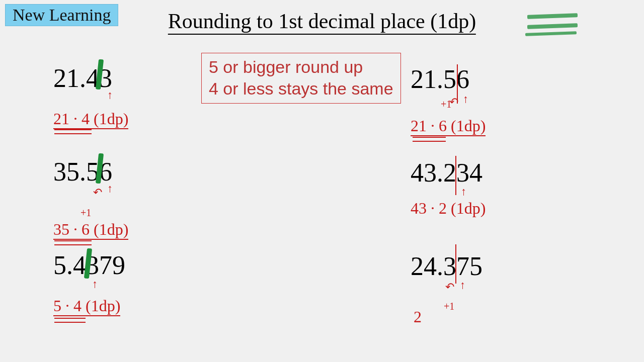 This screenshot has height=362, width=644. What do you see at coordinates (448, 208) in the screenshot?
I see `handwritten-answer: 43 · 2 (1dp)` at bounding box center [448, 208].